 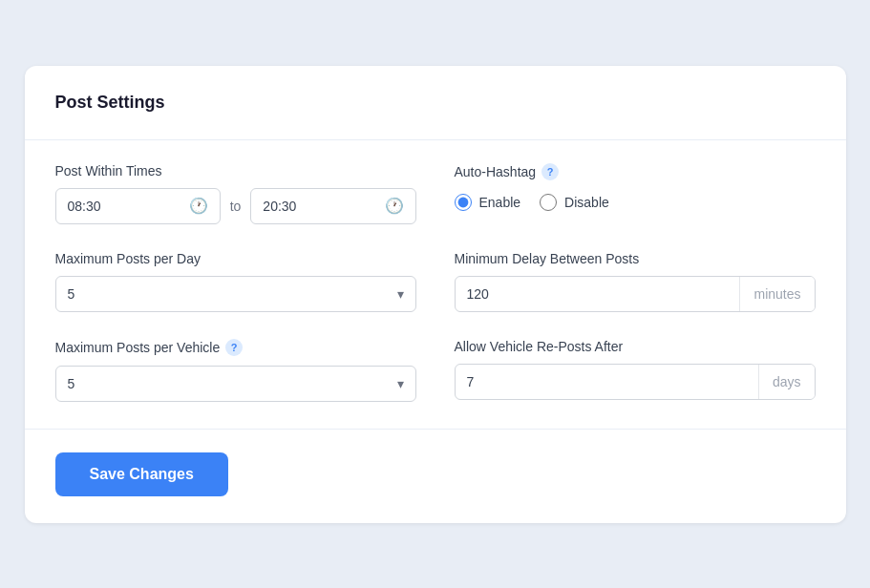 I want to click on min-delay-suffix: minutes, so click(x=776, y=294).